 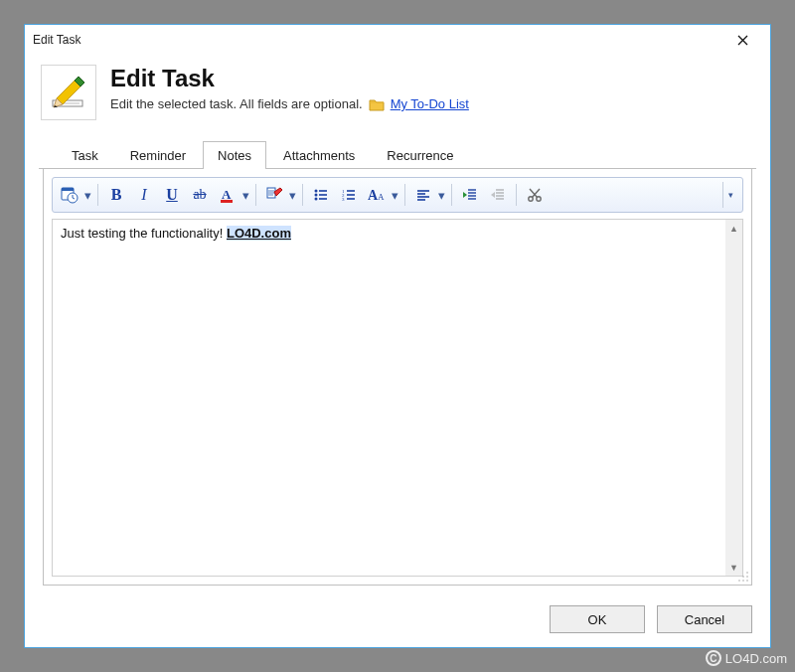 I want to click on scissors-icon, so click(x=535, y=195).